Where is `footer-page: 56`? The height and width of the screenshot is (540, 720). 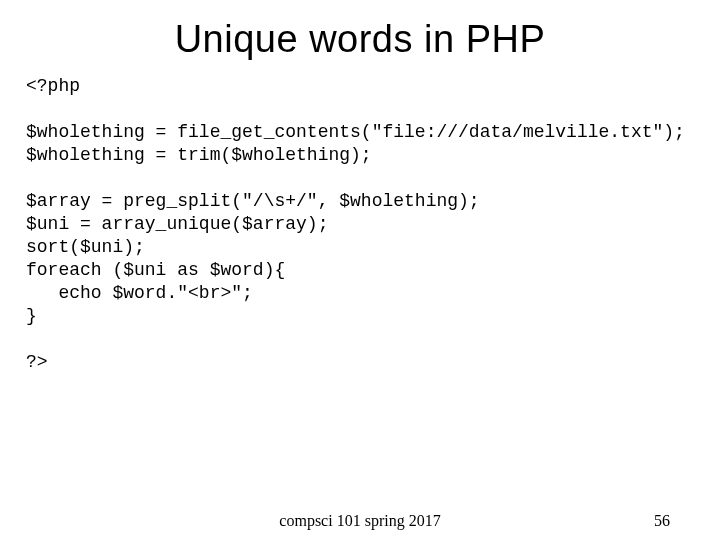
footer-page: 56 is located at coordinates (662, 521).